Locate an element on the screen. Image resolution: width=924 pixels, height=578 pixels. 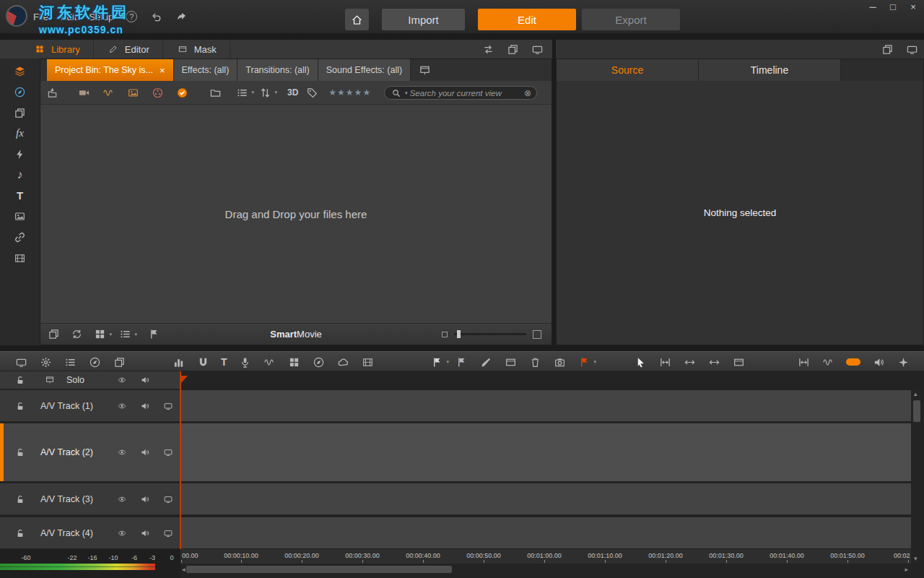
preview-frame-icon is located at coordinates (738, 362).